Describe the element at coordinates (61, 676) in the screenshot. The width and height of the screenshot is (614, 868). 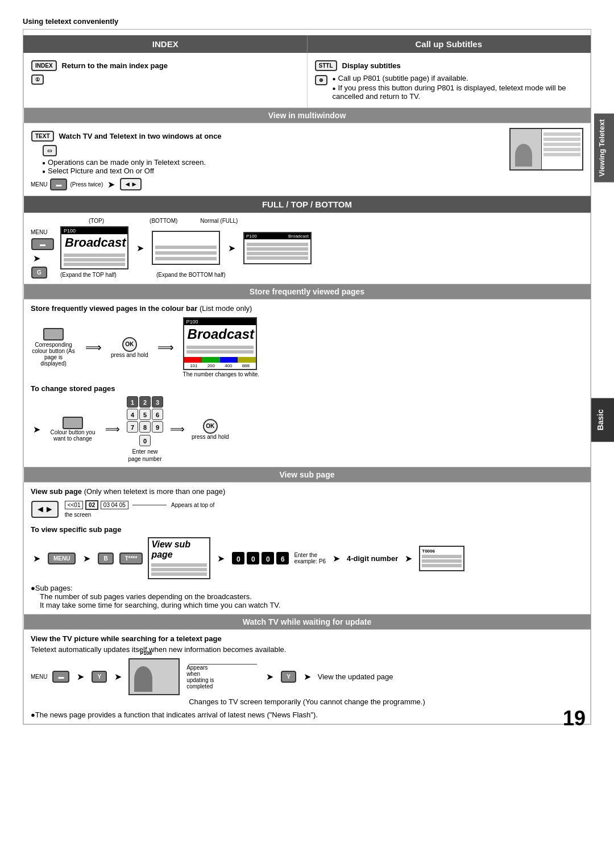
I see `menu-button-wtv: ▬` at that location.